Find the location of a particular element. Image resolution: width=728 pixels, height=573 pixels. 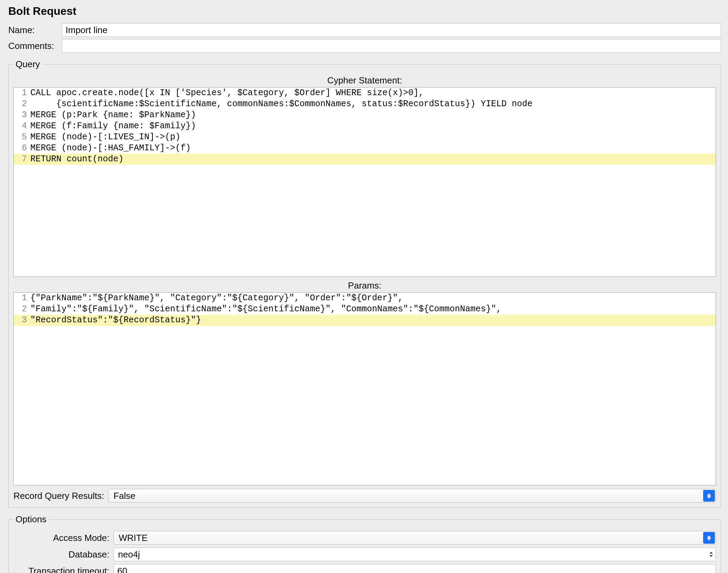

code-line: 4MERGE (f:Family {name: $Family}) is located at coordinates (365, 126).